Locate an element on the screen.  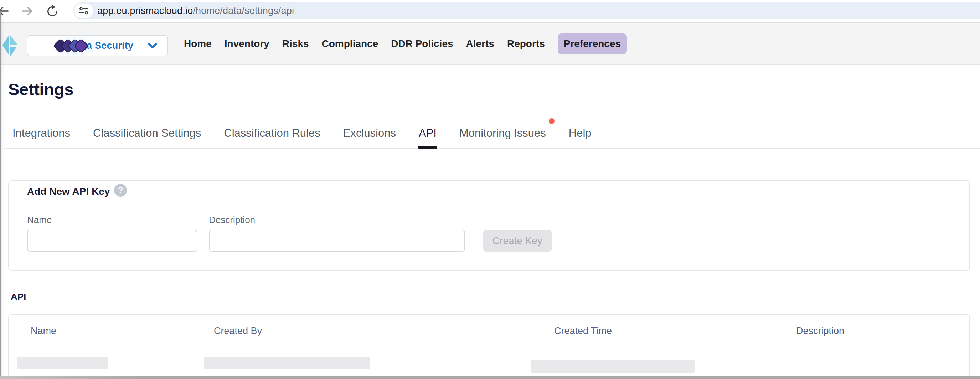
url-domain: app.eu.prismacloud.io is located at coordinates (145, 11).